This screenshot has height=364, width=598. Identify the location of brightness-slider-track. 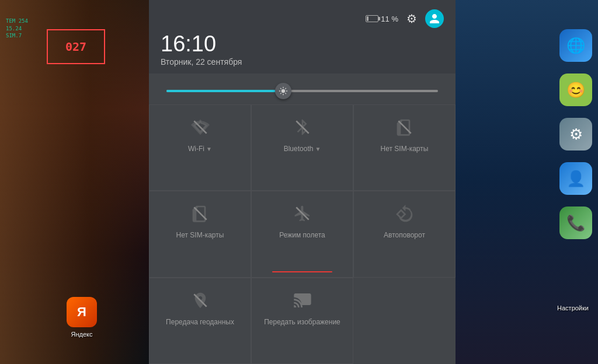
(303, 91).